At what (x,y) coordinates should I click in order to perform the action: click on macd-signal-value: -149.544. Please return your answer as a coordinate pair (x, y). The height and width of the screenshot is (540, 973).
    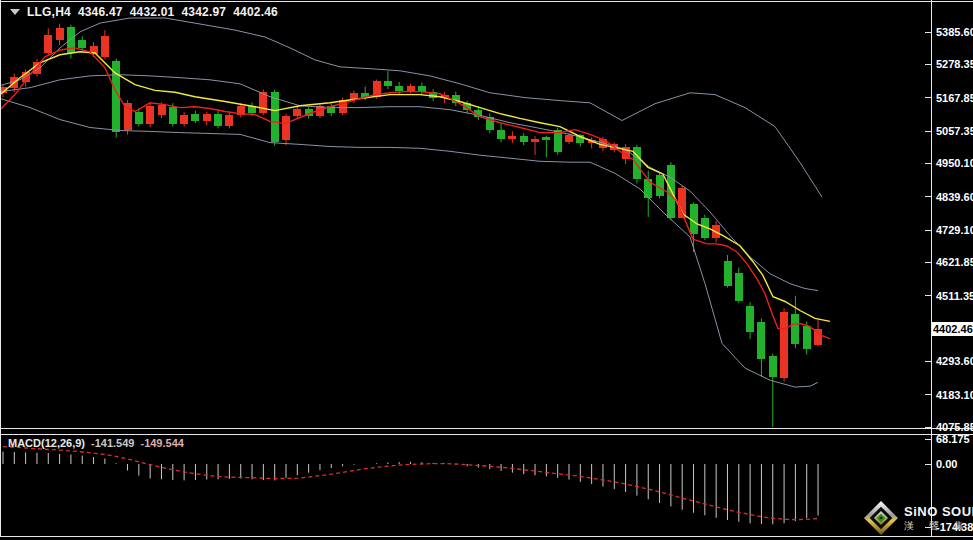
    Looking at the image, I should click on (162, 443).